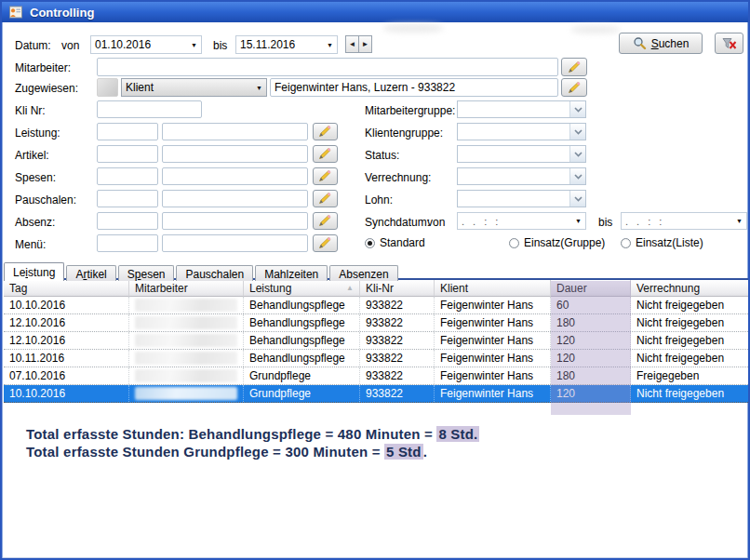 This screenshot has width=750, height=560. What do you see at coordinates (67, 288) in the screenshot?
I see `column-header-tag: Tag` at bounding box center [67, 288].